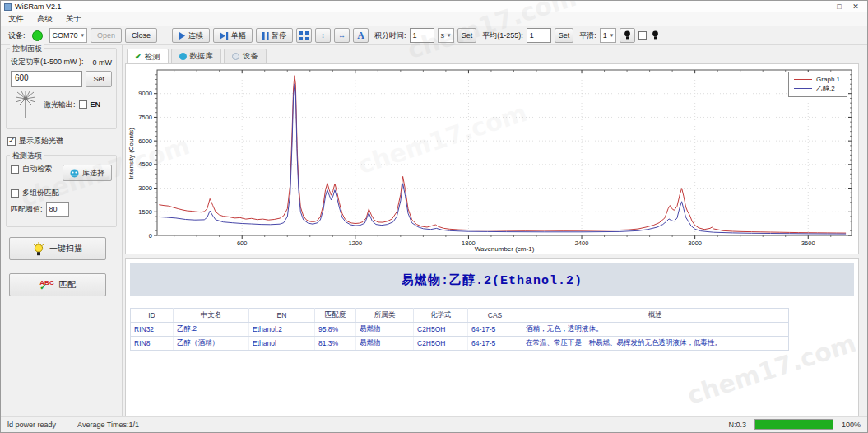 This screenshot has height=433, width=868. Describe the element at coordinates (197, 56) in the screenshot. I see `tab-database: 数据库` at that location.